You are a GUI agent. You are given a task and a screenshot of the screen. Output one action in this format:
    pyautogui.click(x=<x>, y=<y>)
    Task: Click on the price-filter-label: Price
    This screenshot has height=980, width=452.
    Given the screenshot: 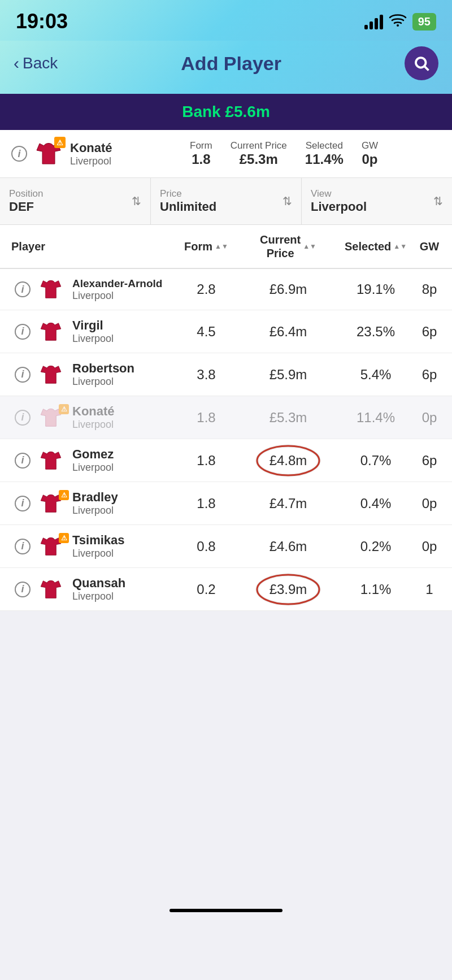 What is the action you would take?
    pyautogui.click(x=188, y=194)
    